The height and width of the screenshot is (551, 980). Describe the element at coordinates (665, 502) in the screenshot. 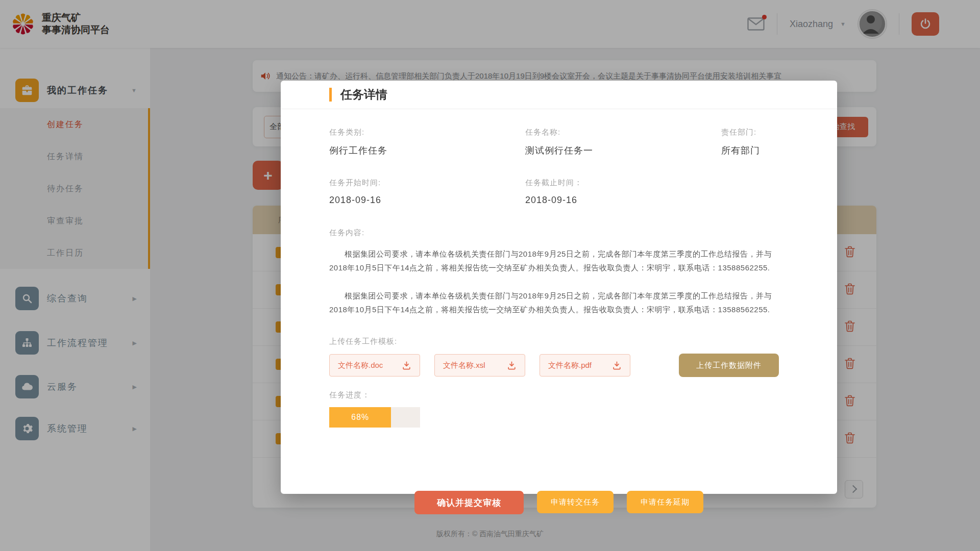

I see `delay-task-button: 申请任务延期` at that location.